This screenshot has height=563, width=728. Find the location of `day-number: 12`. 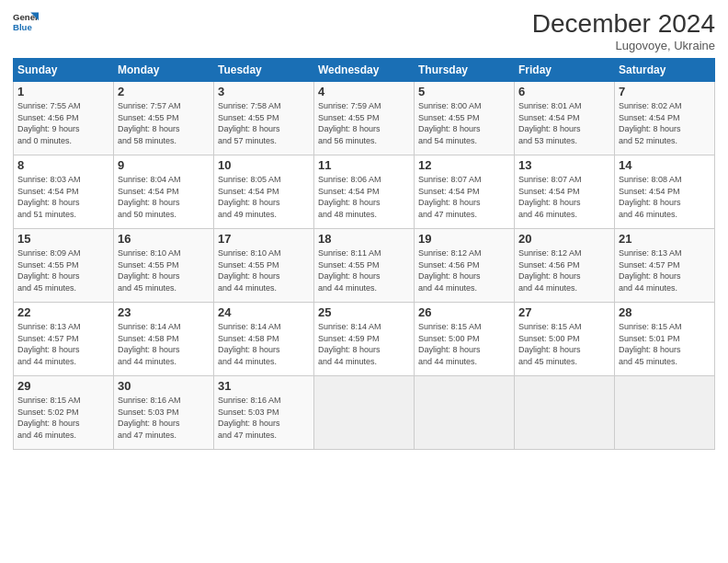

day-number: 12 is located at coordinates (464, 166).